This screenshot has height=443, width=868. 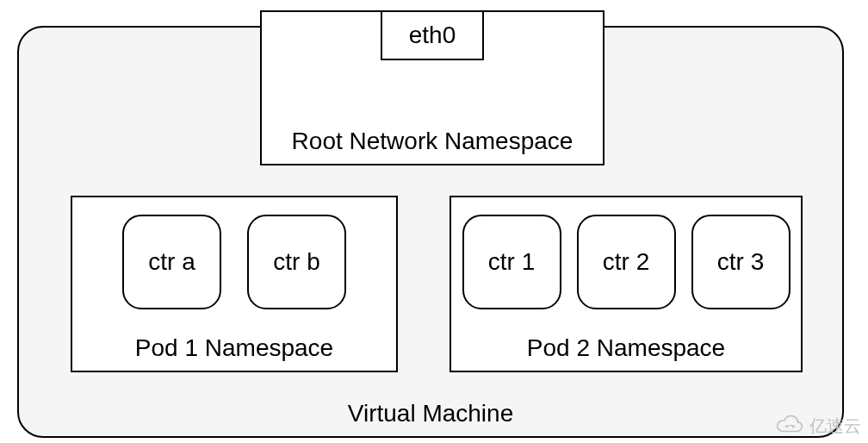 I want to click on container-box: ctr a, so click(x=172, y=262).